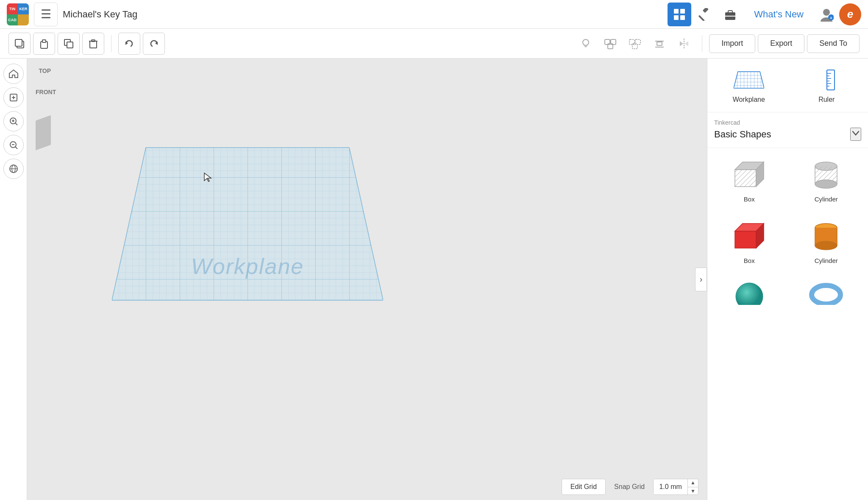 The image size is (868, 500). I want to click on suitcase-icon, so click(730, 14).